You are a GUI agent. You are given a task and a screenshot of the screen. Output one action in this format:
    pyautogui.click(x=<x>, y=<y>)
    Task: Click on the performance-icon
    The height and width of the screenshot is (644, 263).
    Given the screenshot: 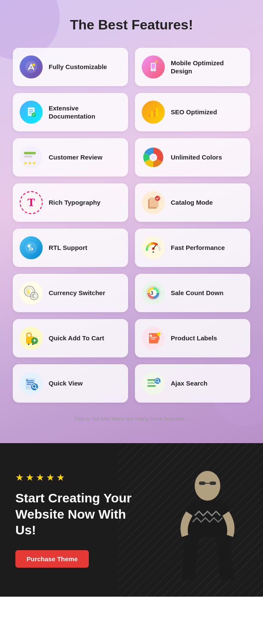 What is the action you would take?
    pyautogui.click(x=153, y=248)
    